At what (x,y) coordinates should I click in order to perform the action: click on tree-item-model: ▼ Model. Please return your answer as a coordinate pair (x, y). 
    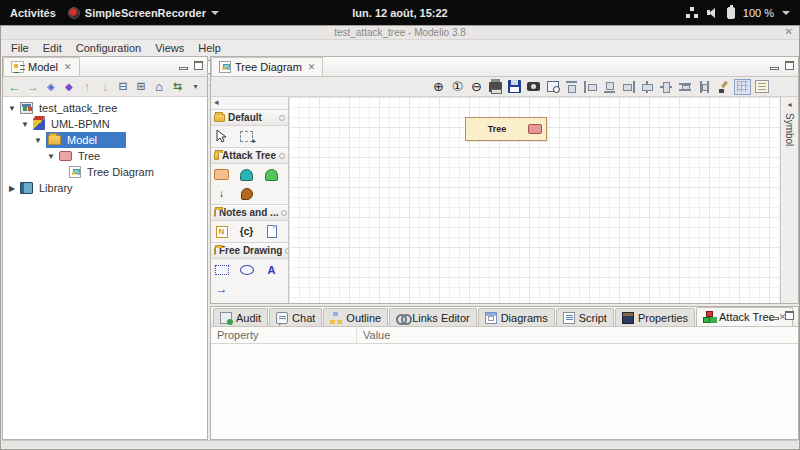
    Looking at the image, I should click on (105, 140).